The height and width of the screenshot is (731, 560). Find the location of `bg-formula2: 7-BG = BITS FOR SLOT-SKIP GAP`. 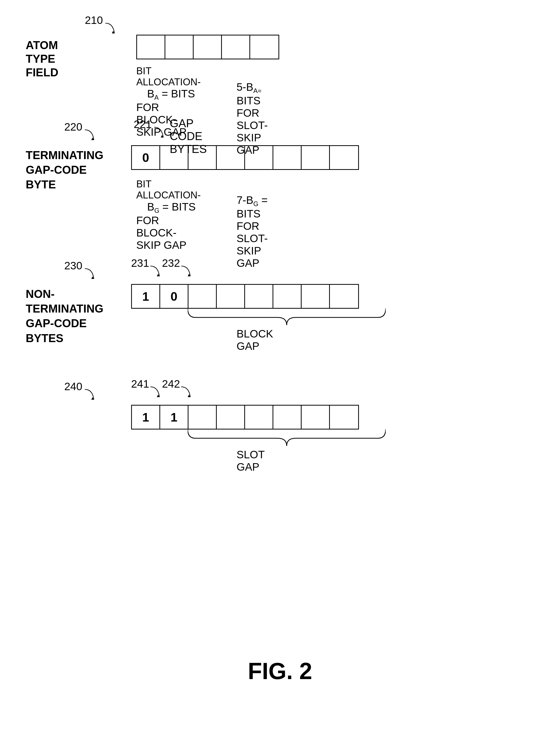

bg-formula2: 7-BG = BITS FOR SLOT-SKIP GAP is located at coordinates (252, 232).